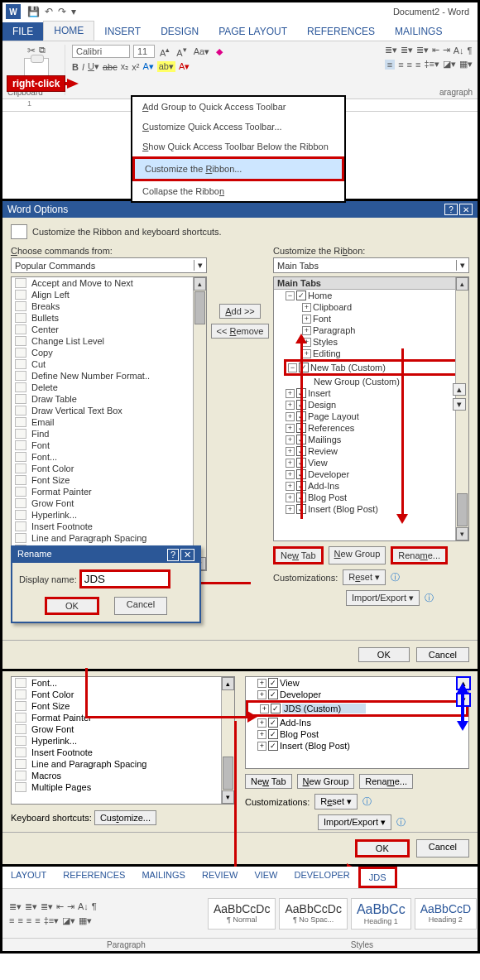 This screenshot has height=980, width=480. I want to click on command-item: Line and Paragraph Spacing, so click(109, 538).